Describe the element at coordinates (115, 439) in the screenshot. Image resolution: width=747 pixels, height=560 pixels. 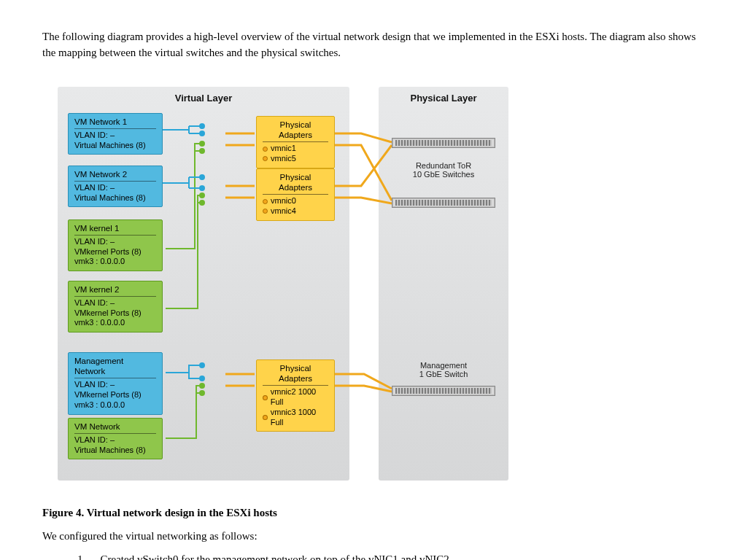
I see `vm-network-box: VM Network VLAN ID: – Virtual Machines (…` at that location.